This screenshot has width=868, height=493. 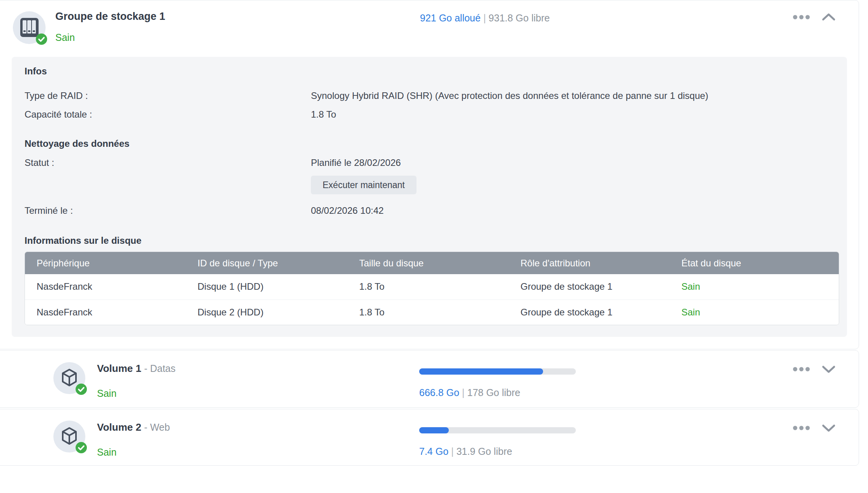 I want to click on disk-table: Périphérique ID de disque / Type Taille …, so click(x=432, y=288).